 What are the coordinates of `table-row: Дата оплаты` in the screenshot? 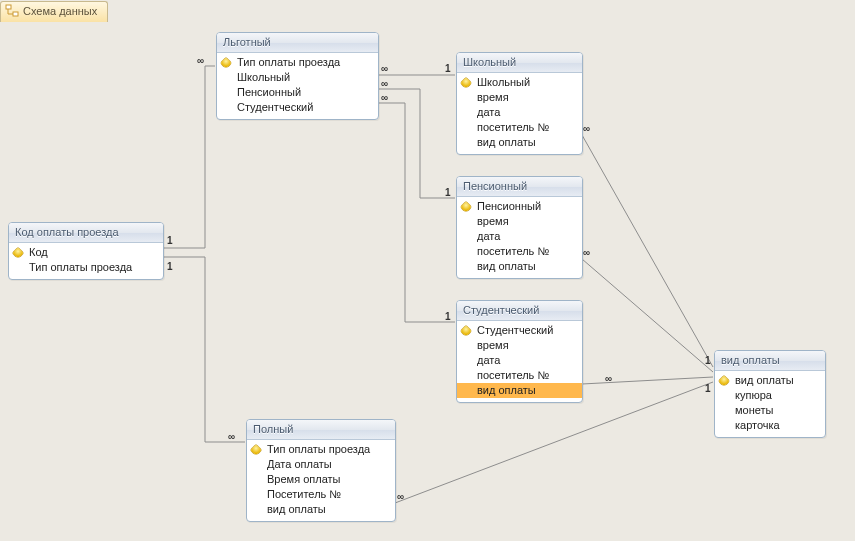 It's located at (321, 464).